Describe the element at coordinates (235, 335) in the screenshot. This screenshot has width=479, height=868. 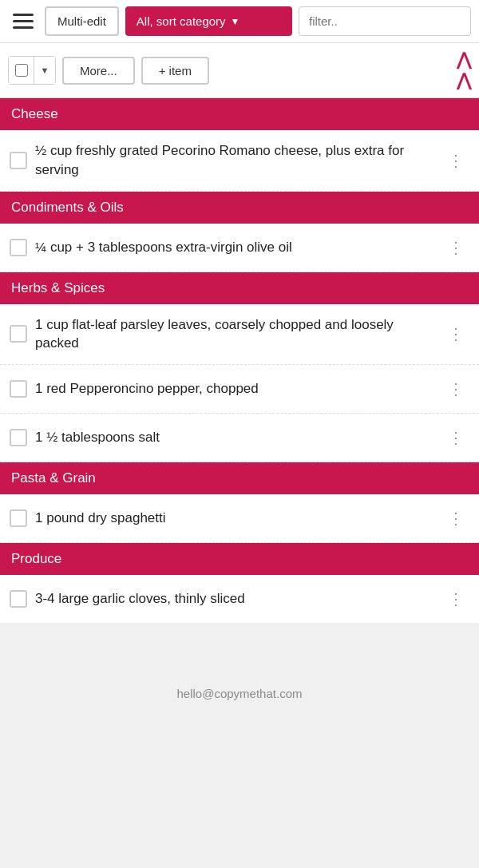
I see `item-text: 1 cup flat-leaf parsley leaves, coarsely…` at that location.